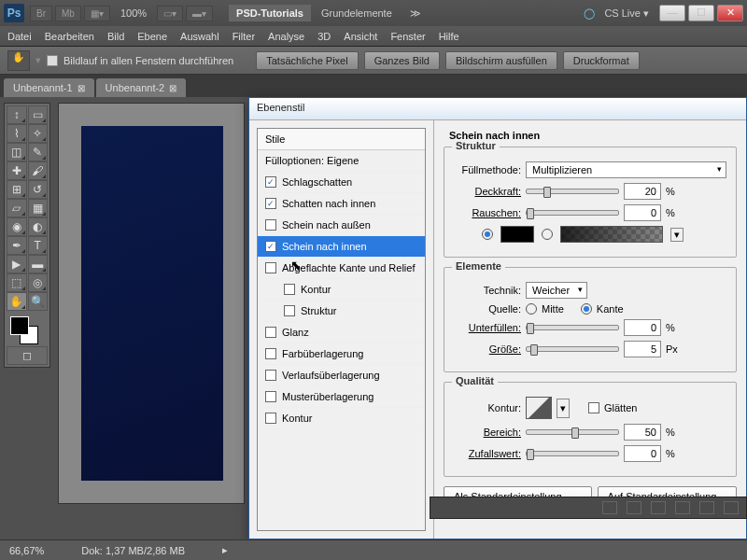  I want to click on minibridge-button: Mb, so click(68, 13).